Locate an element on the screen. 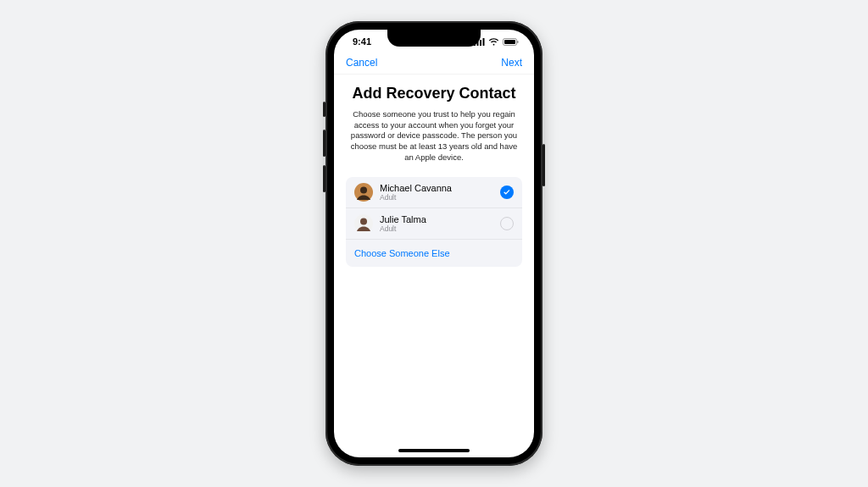  contact-name: Julie Talma is located at coordinates (437, 219).